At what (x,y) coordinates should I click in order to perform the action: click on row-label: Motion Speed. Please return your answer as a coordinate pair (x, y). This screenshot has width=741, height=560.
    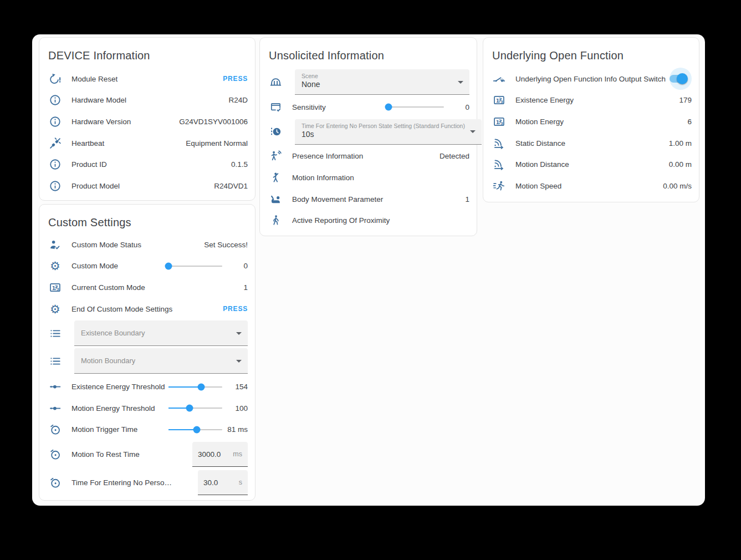
    Looking at the image, I should click on (589, 186).